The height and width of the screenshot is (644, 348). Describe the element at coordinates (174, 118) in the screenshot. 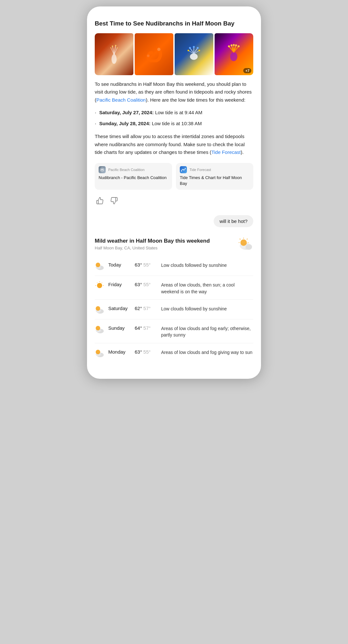

I see `tide-times-list: Saturday, July 27, 2024: Low tide is at …` at that location.